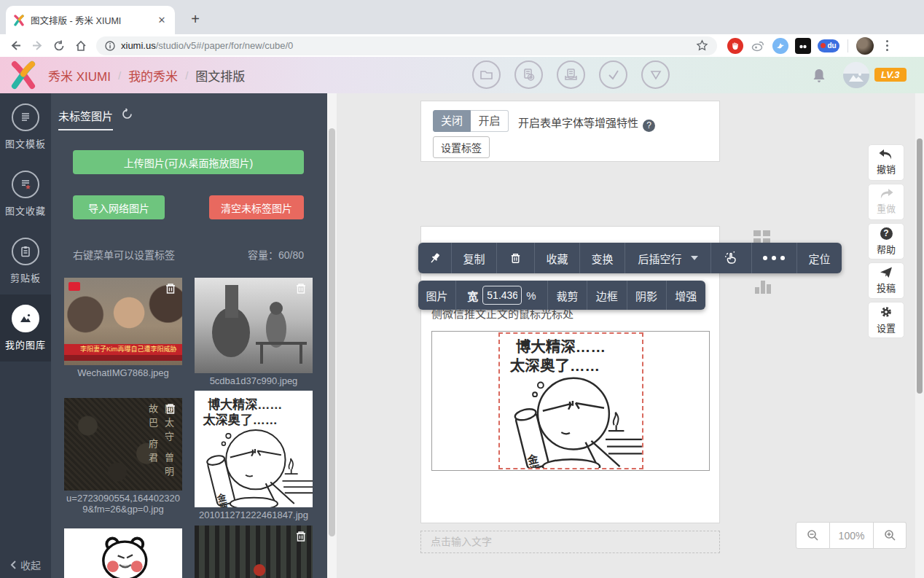  Describe the element at coordinates (26, 344) in the screenshot. I see `sidebar-item-label: 我的图库` at that location.